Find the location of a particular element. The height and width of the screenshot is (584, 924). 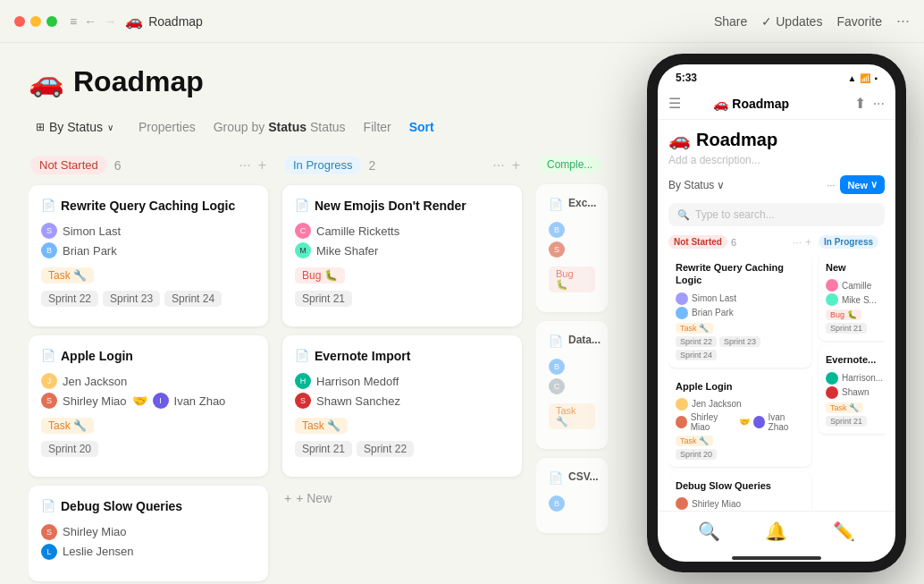

avatar-camille is located at coordinates (832, 285).